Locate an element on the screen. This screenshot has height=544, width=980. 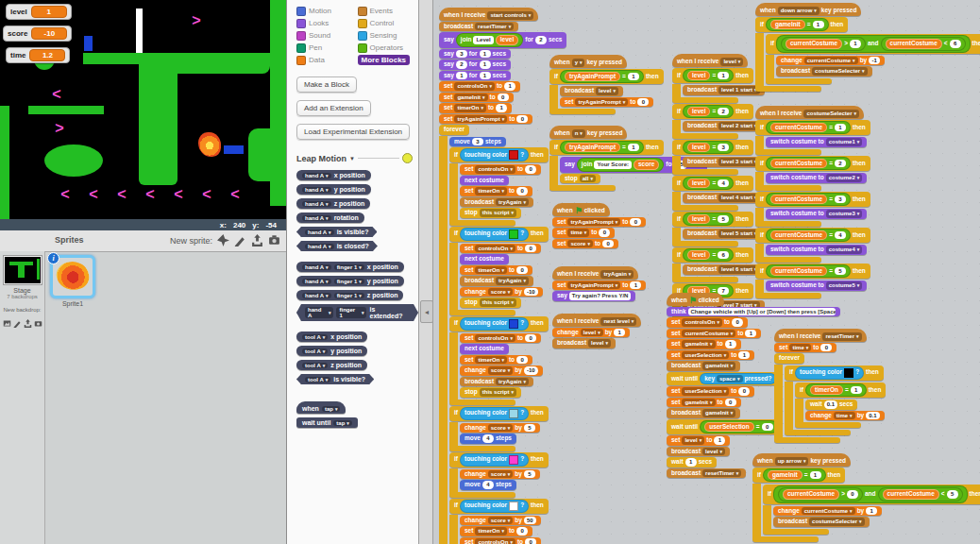
palette-category-operators: Operators is located at coordinates (387, 47).